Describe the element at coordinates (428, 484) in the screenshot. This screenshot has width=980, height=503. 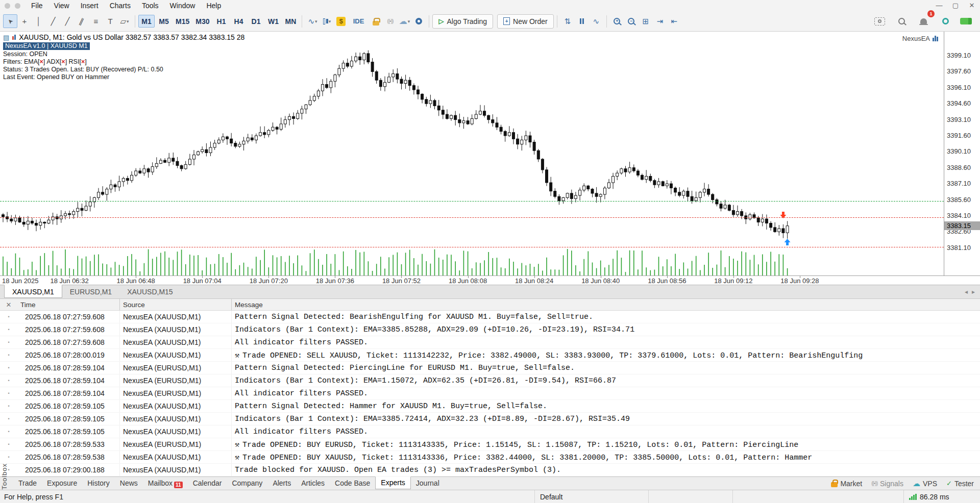
I see `tab-journal: Journal` at that location.